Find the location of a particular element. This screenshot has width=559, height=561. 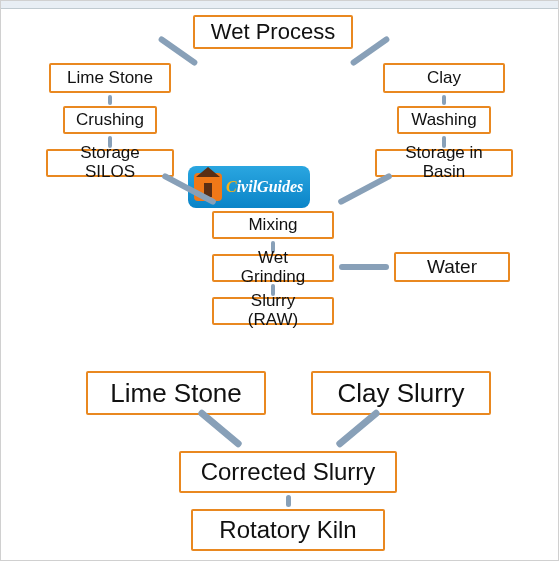

water-text: Water is located at coordinates (452, 268).